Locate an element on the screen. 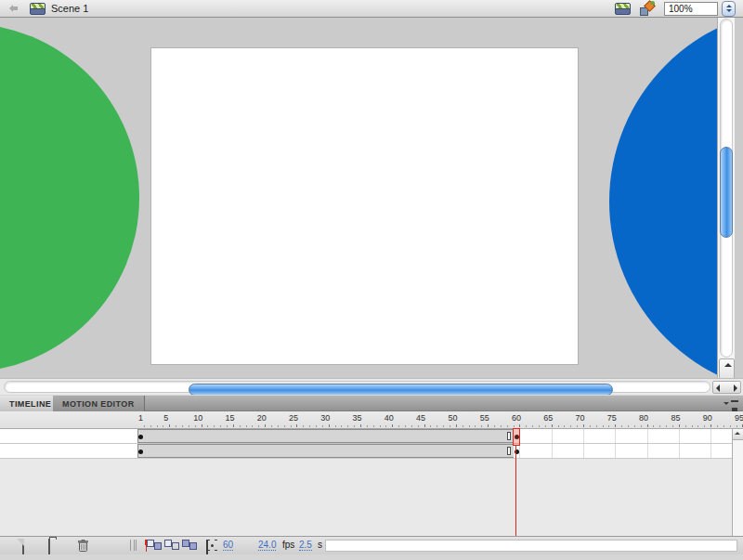  ruler-label-70: 70 is located at coordinates (580, 418).